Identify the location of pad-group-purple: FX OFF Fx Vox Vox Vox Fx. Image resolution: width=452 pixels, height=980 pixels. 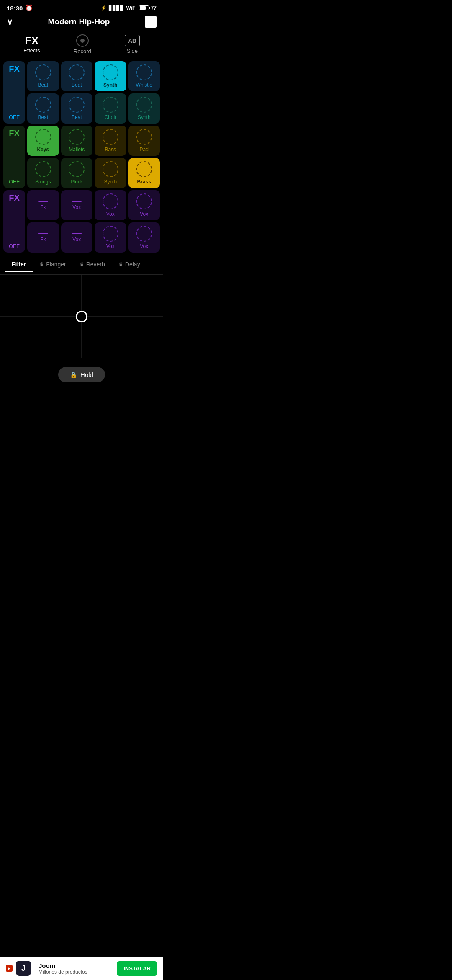
(82, 221).